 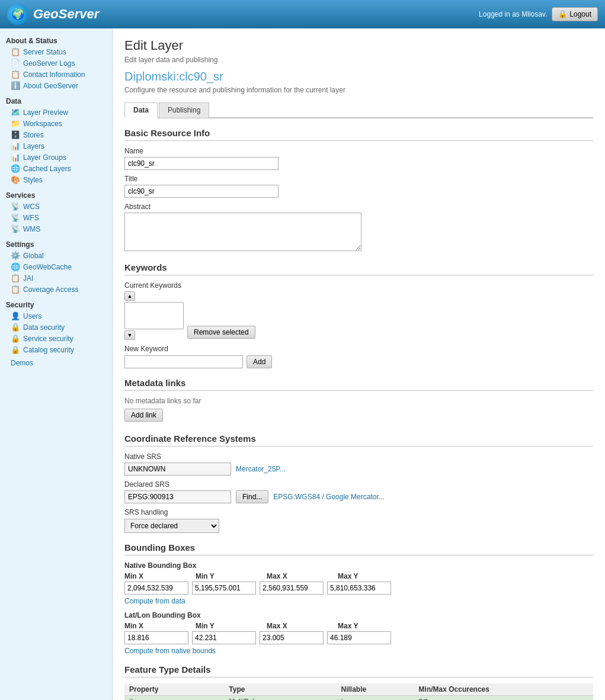 What do you see at coordinates (49, 350) in the screenshot?
I see `sidebar-item-label: Catalog security` at bounding box center [49, 350].